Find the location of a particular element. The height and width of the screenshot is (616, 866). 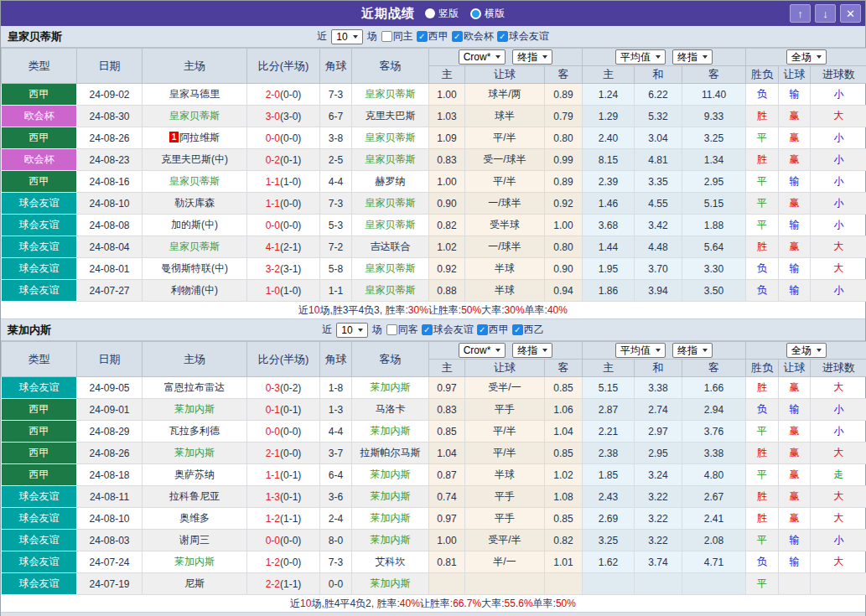

away-team: 克里夫巴斯 is located at coordinates (391, 116).